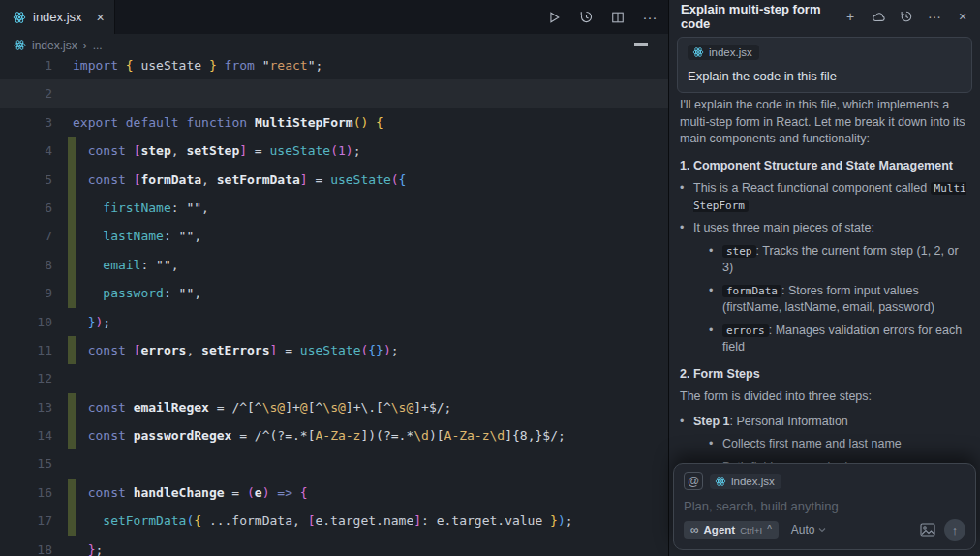 The image size is (980, 556). Describe the element at coordinates (98, 46) in the screenshot. I see `breadcrumb-more: ...` at that location.